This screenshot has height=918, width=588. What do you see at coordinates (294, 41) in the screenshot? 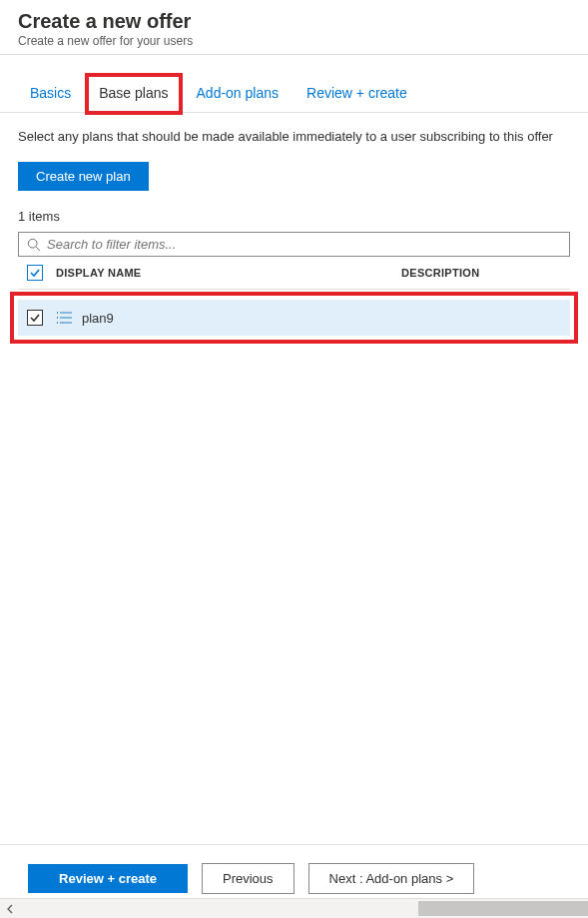
I see `page-subtitle: Create a new offer for your users` at bounding box center [294, 41].